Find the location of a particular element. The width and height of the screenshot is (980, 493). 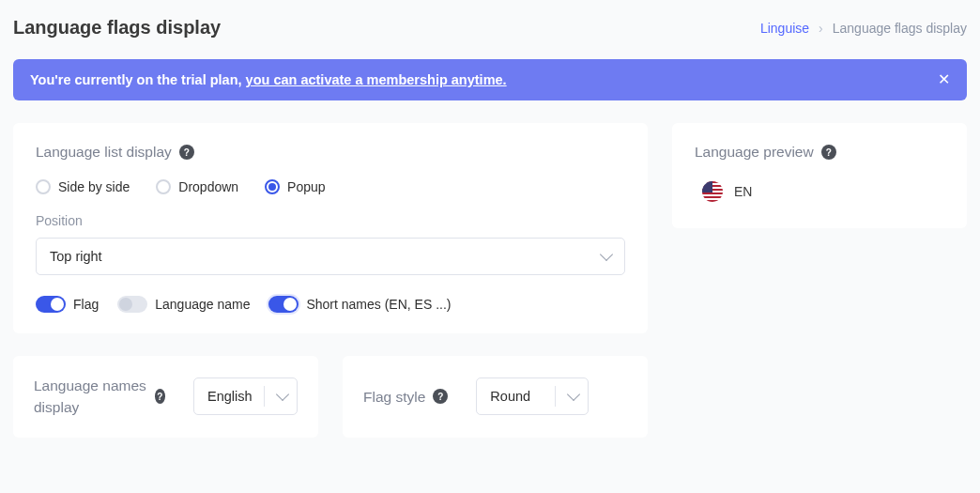

radio-side-by-side: Side by side is located at coordinates (83, 187).